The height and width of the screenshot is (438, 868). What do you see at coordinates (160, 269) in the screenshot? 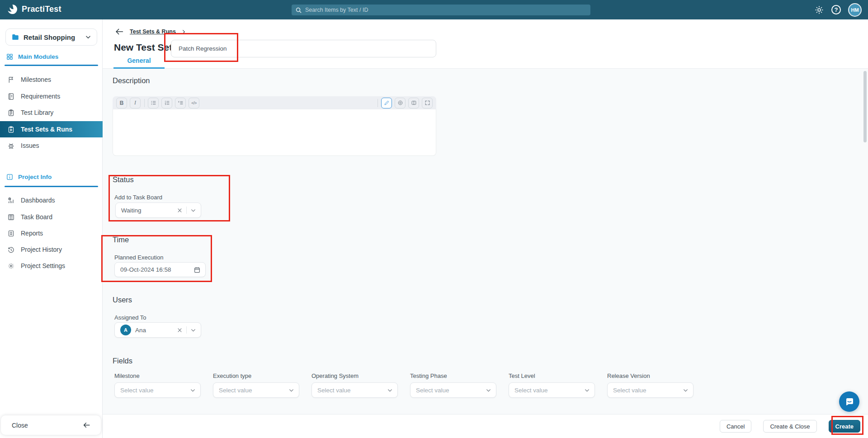
I see `planned-execution-datetime-input: 09-Oct-2024 16:58` at bounding box center [160, 269].